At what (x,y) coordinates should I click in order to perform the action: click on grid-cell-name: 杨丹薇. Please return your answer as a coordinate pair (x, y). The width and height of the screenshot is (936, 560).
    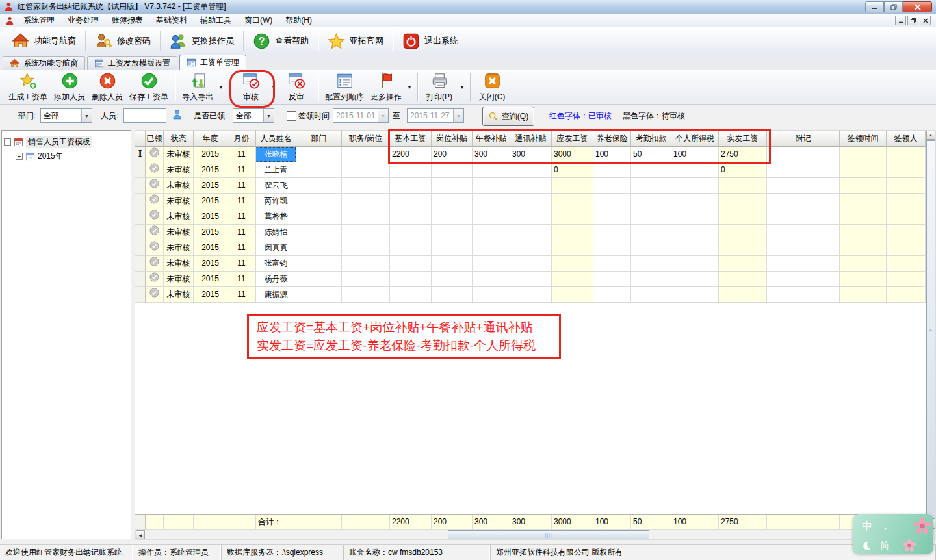
    Looking at the image, I should click on (276, 279).